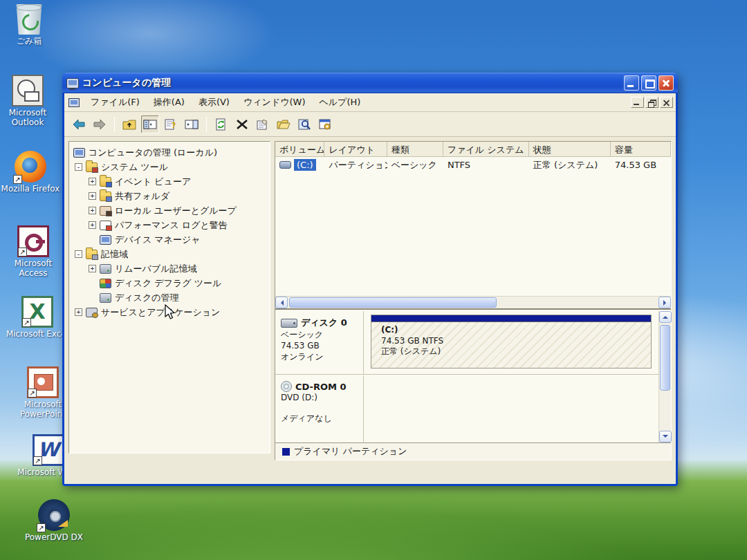  Describe the element at coordinates (473, 377) in the screenshot. I see `disk-graphical-pane: ディスク 0 ベーシック 74.53 GB オンライン (C:) 74.53 G…` at that location.